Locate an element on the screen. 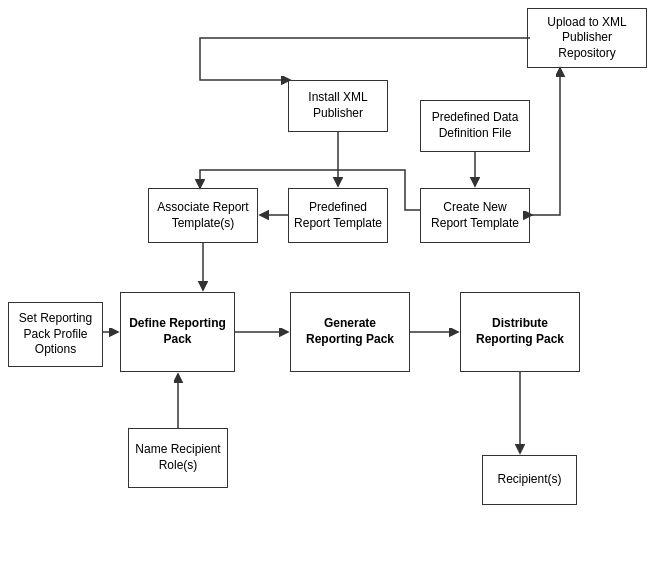 This screenshot has height=580, width=661. name-recipient-label: Name Recipient Role(s) is located at coordinates (178, 458).